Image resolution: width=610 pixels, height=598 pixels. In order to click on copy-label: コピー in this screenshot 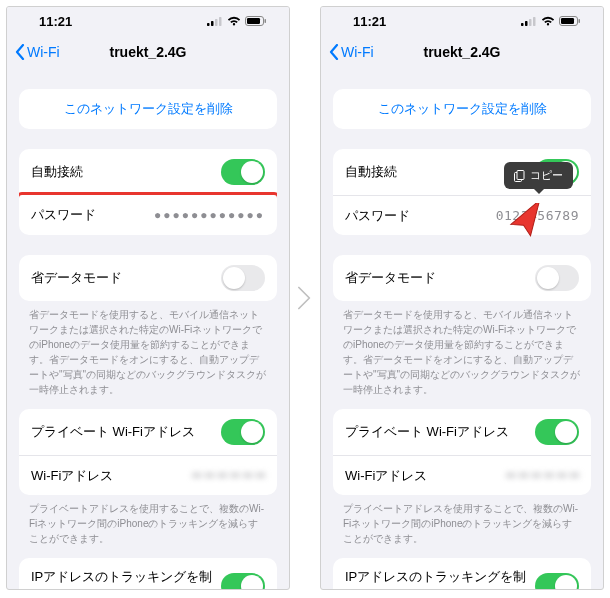, I will do `click(546, 176)`.